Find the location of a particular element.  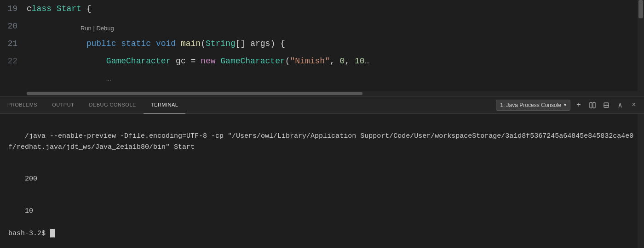

new-terminal-button: + is located at coordinates (579, 105).